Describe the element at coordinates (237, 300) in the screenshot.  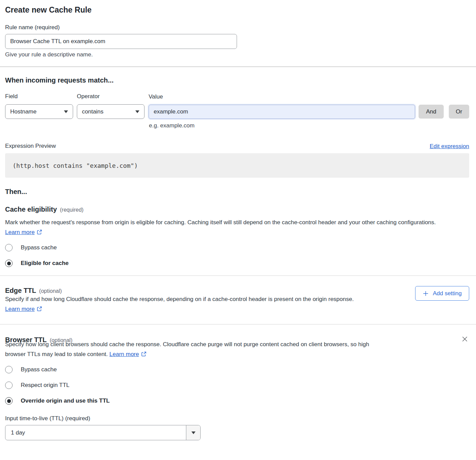
I see `edge-ttl-section: Edge TTL (optional) Add setting Specify …` at that location.